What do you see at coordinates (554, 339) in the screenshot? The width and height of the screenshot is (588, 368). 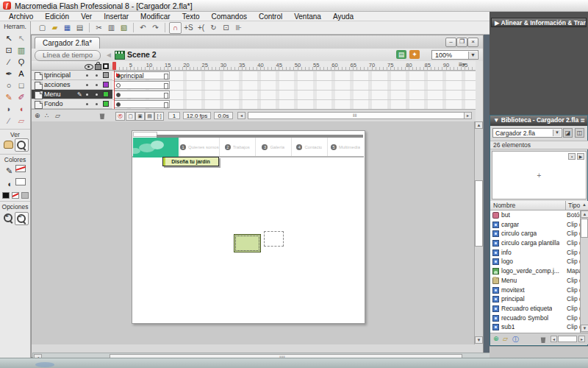 I see `library-hscroll-left-arrow: ◂` at bounding box center [554, 339].